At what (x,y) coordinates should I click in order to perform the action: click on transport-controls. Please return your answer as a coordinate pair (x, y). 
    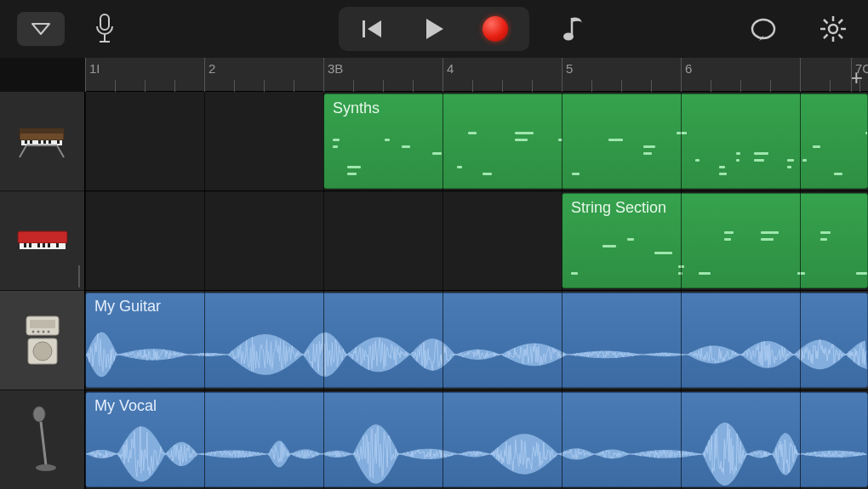
    Looking at the image, I should click on (434, 29).